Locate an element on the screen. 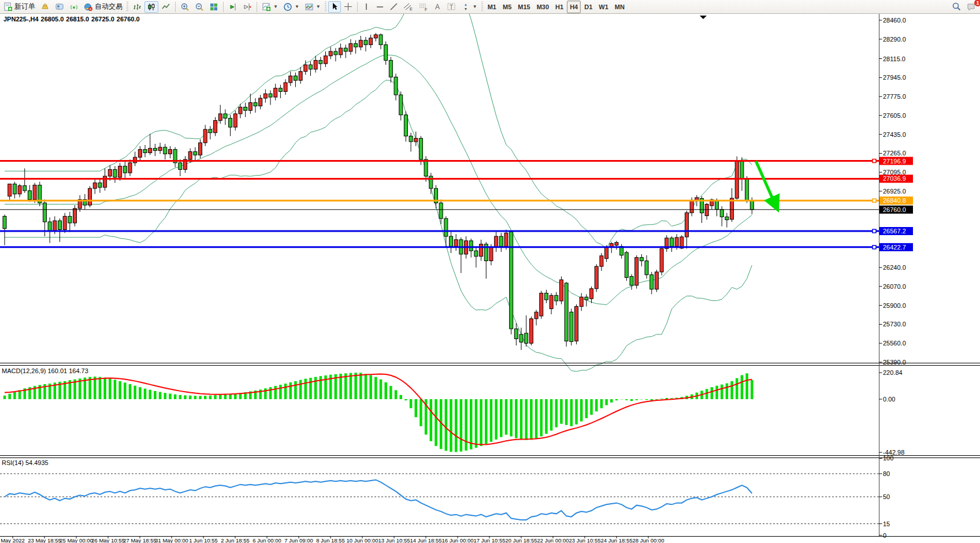 This screenshot has width=980, height=543. bar-chart-icon is located at coordinates (137, 7).